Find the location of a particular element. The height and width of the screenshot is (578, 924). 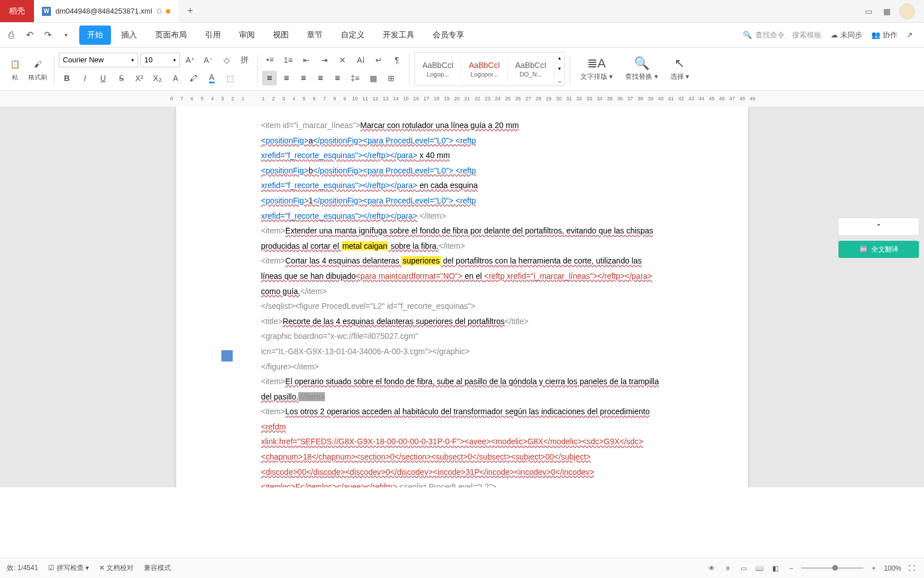

clear-format-icon: ◇ is located at coordinates (226, 60).